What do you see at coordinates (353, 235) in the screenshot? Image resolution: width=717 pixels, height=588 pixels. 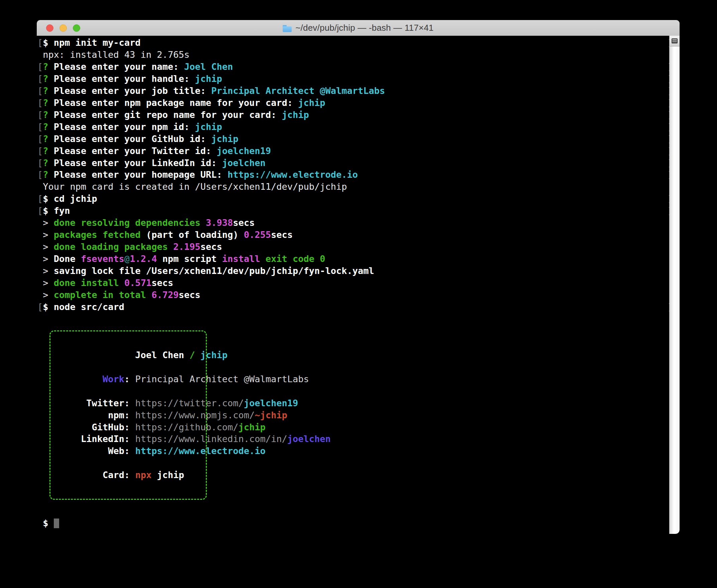 I see `terminal-row: > packages fetched (part of loading) 0.2…` at bounding box center [353, 235].